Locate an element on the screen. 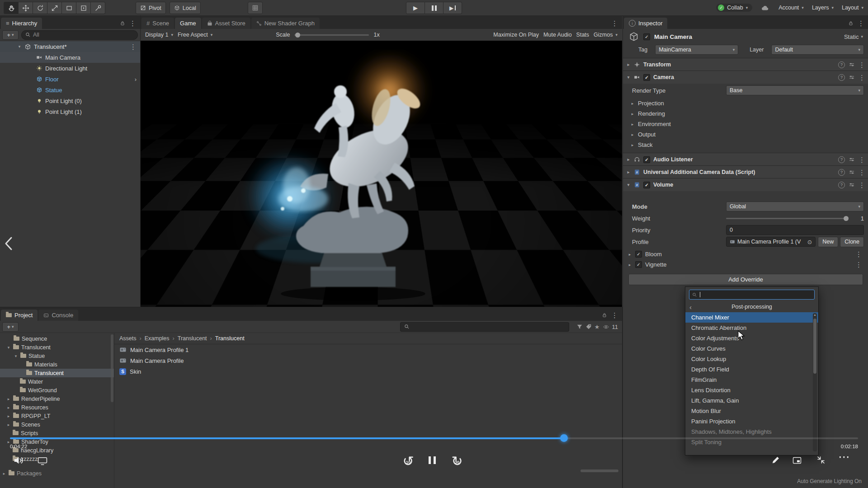  transform-tool-button is located at coordinates (84, 8).